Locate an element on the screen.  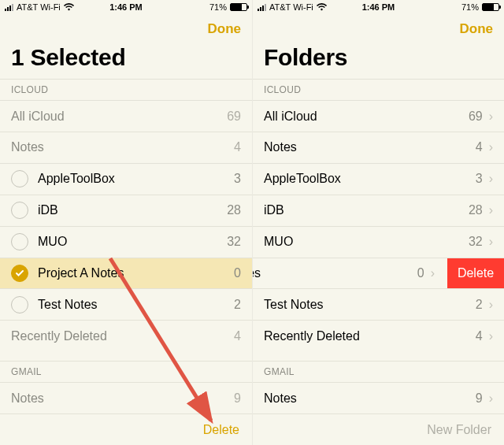
row-gmail-notes: Notes 9 is located at coordinates (126, 398).